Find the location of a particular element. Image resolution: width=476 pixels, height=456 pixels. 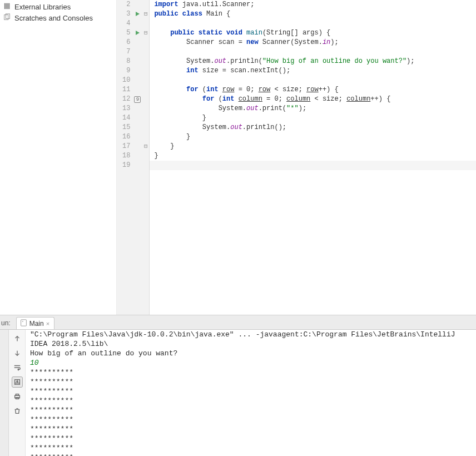

code-line: System.out.print("*"); is located at coordinates (313, 109).